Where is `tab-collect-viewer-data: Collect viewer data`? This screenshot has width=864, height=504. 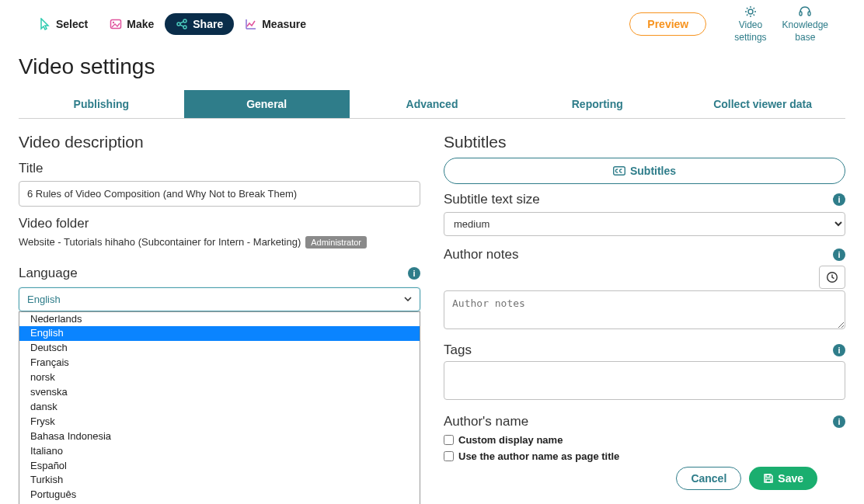 tab-collect-viewer-data: Collect viewer data is located at coordinates (763, 104).